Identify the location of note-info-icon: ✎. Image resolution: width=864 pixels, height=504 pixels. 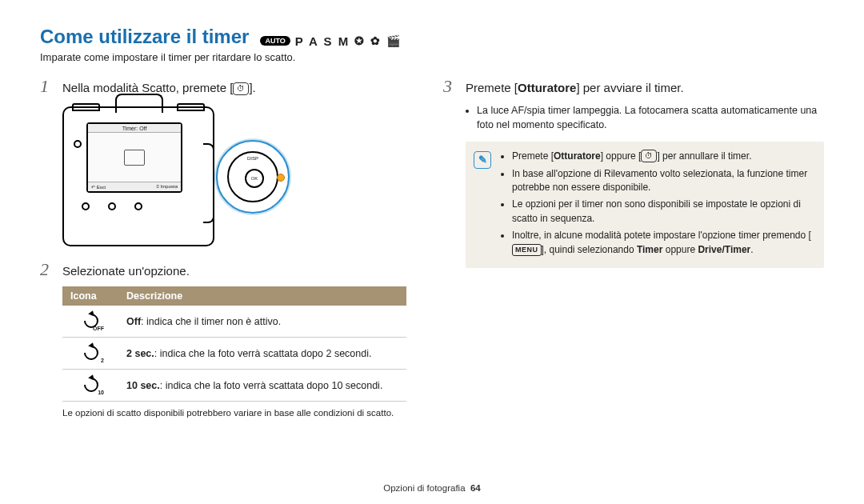
(482, 160).